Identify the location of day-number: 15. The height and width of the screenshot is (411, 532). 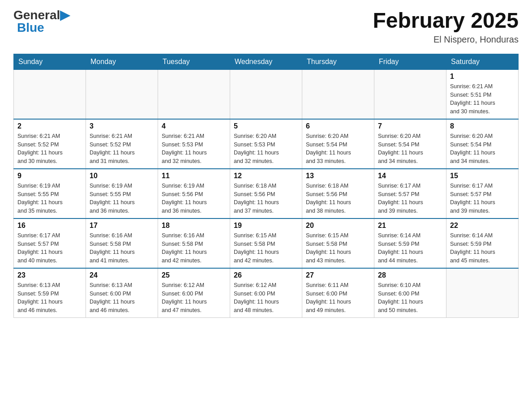
(482, 176).